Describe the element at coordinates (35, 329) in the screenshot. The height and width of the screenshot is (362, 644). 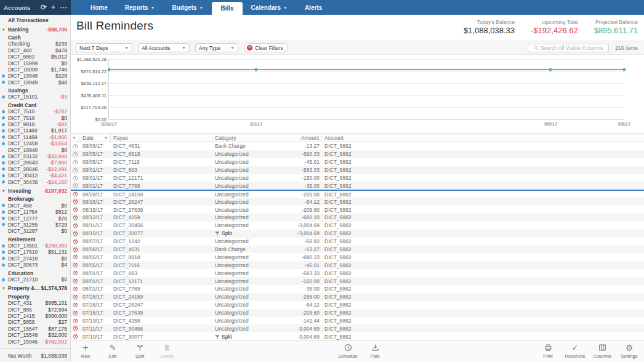
I see `sidebar-account-dict_15547: DICT_15547 $87,175` at that location.